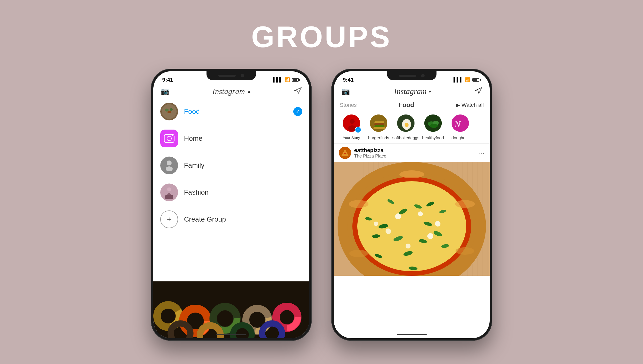 This screenshot has height=364, width=643. Describe the element at coordinates (468, 80) in the screenshot. I see `wifi-icon-right: 📶` at that location.